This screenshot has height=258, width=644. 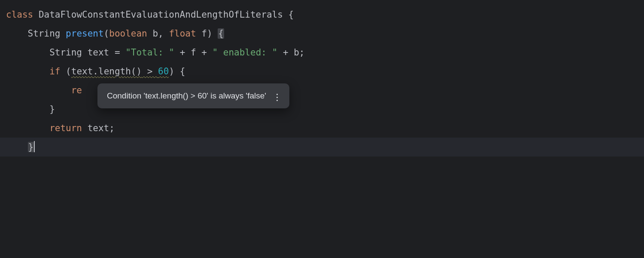 What do you see at coordinates (55, 71) in the screenshot?
I see `token-keyword: if` at bounding box center [55, 71].